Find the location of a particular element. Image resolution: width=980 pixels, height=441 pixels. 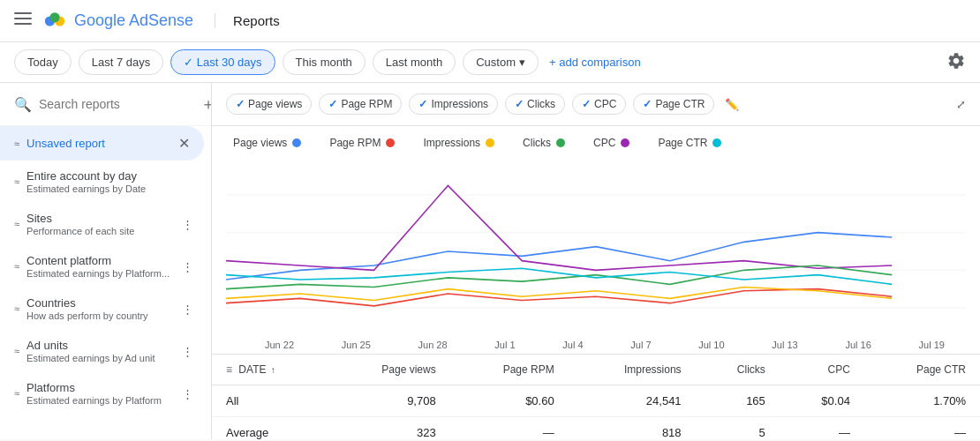

legend-impressions: Impressions is located at coordinates (459, 143).